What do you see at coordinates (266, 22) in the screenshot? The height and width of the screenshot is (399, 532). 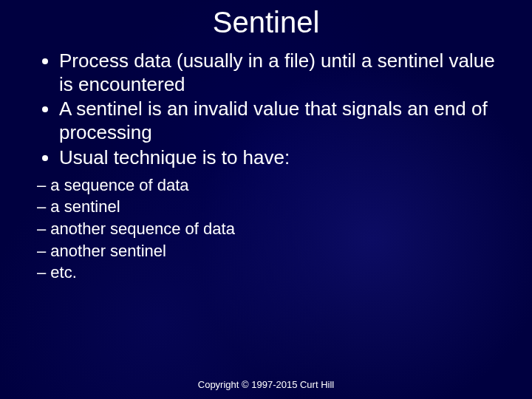 I see `slide-title: Sentinel` at bounding box center [266, 22].